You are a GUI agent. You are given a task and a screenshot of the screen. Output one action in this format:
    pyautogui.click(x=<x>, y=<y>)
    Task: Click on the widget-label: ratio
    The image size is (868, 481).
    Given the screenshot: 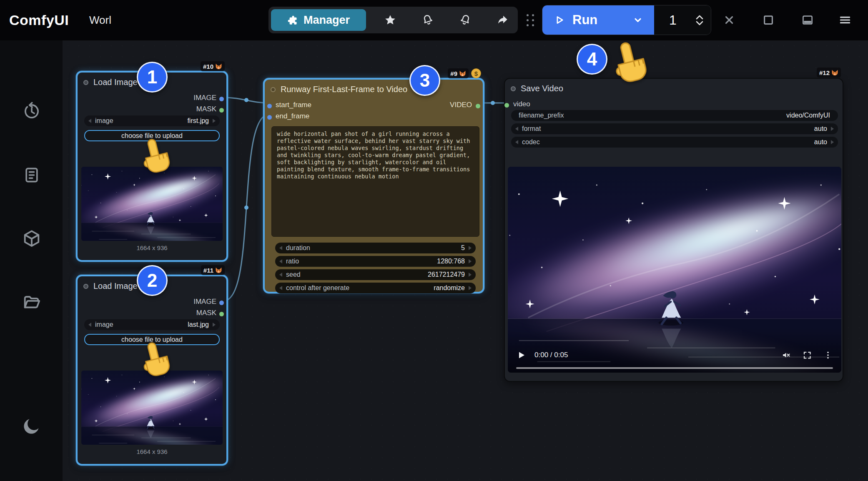 What is the action you would take?
    pyautogui.click(x=293, y=261)
    